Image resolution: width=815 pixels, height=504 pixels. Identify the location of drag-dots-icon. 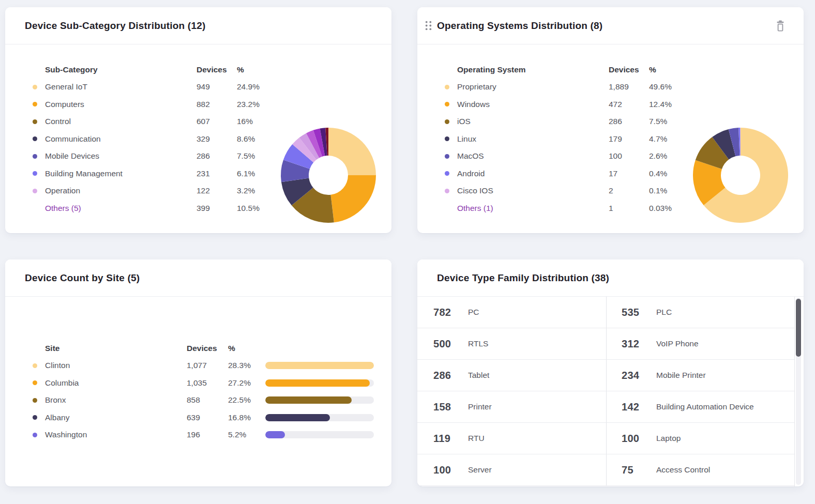
(428, 26).